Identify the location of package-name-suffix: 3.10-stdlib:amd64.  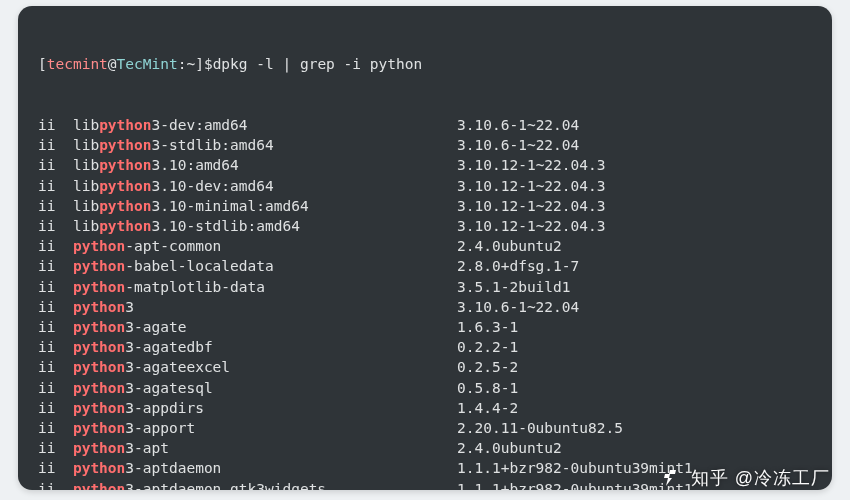
(305, 226).